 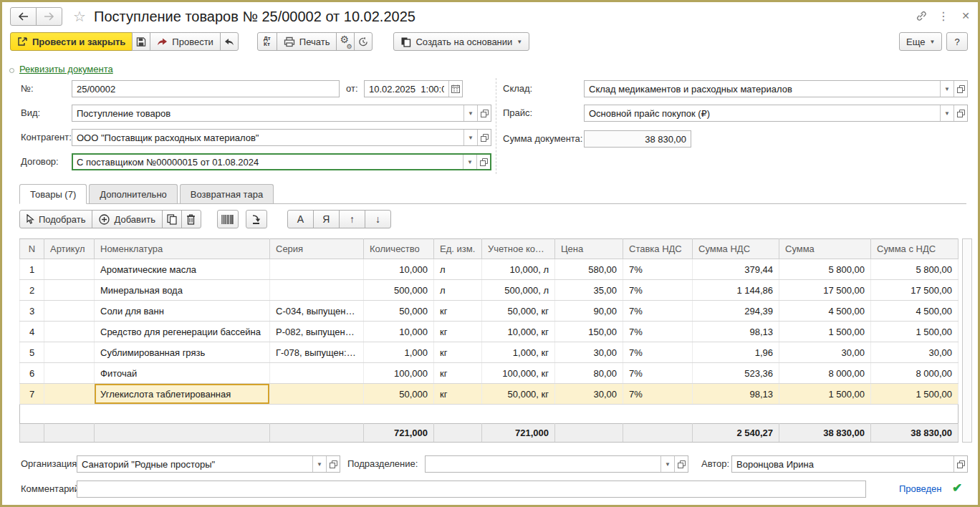 I want to click on comment-input, so click(x=471, y=489).